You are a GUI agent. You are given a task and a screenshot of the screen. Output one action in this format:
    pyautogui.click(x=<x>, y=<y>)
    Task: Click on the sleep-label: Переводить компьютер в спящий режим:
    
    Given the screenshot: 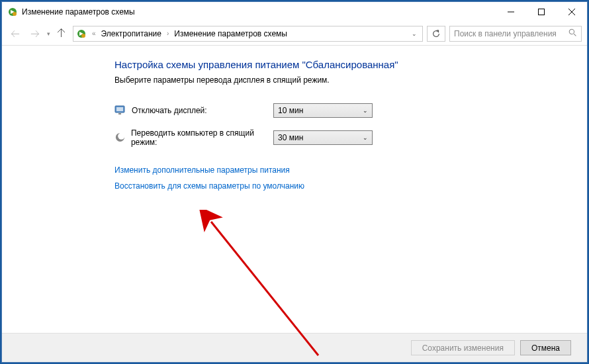 What is the action you would take?
    pyautogui.click(x=203, y=138)
    